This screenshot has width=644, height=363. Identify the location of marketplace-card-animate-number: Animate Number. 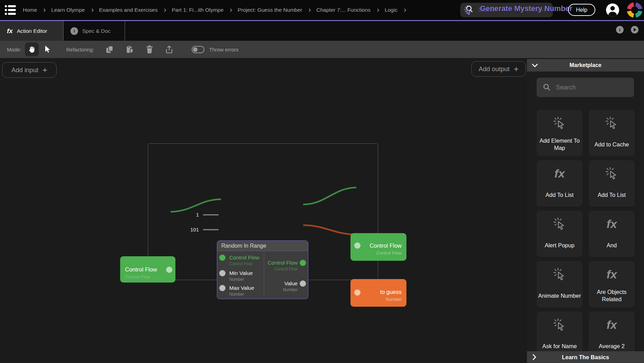
(559, 284).